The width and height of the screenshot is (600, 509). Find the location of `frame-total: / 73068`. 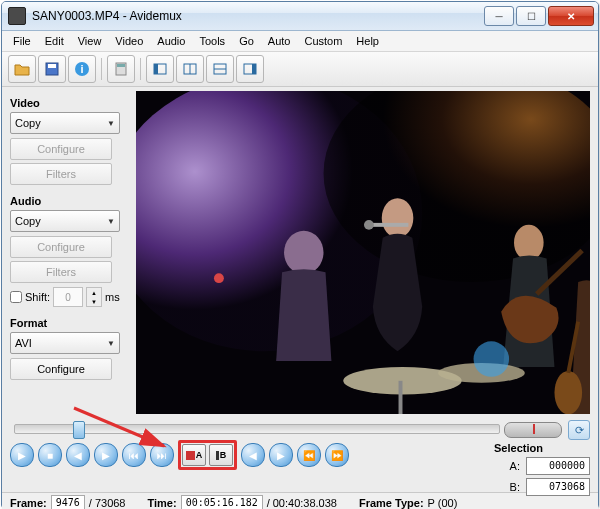

frame-total: / 73068 is located at coordinates (108, 503).